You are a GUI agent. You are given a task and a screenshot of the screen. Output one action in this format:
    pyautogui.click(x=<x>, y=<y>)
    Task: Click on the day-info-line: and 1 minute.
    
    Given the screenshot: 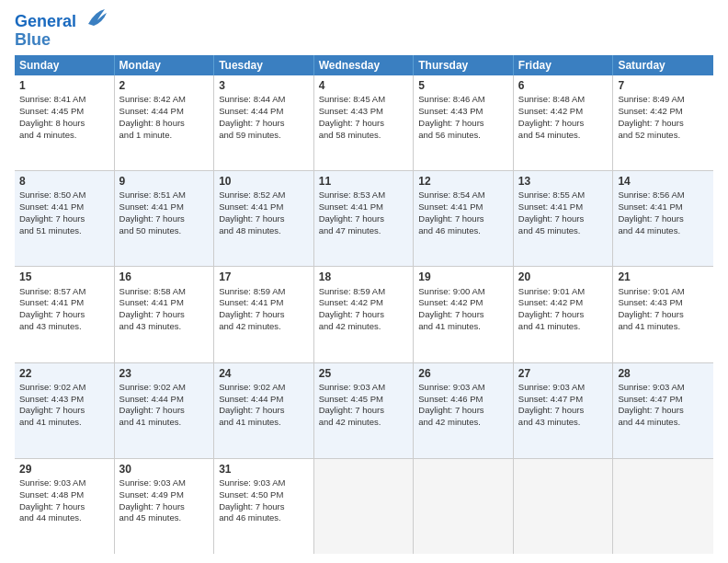 What is the action you would take?
    pyautogui.click(x=165, y=136)
    